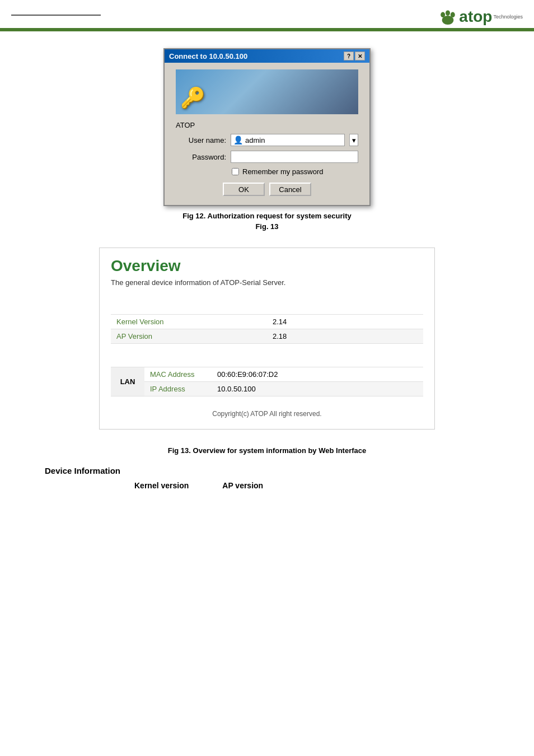  What do you see at coordinates (317, 389) in the screenshot?
I see `network-sub-value: 10.0.50.100` at bounding box center [317, 389].